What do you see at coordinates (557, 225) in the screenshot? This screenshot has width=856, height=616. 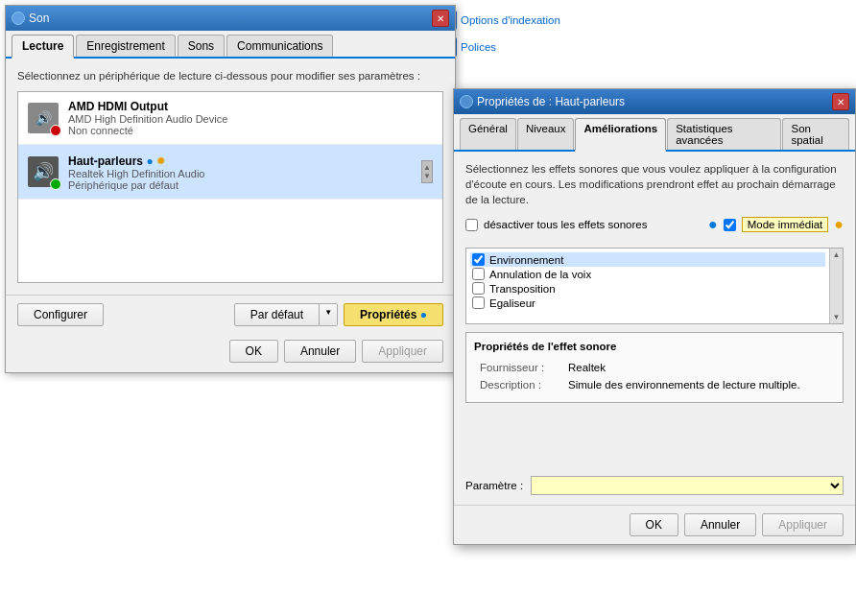 I see `desactiver-row: désactiver tous les effets sonores` at bounding box center [557, 225].